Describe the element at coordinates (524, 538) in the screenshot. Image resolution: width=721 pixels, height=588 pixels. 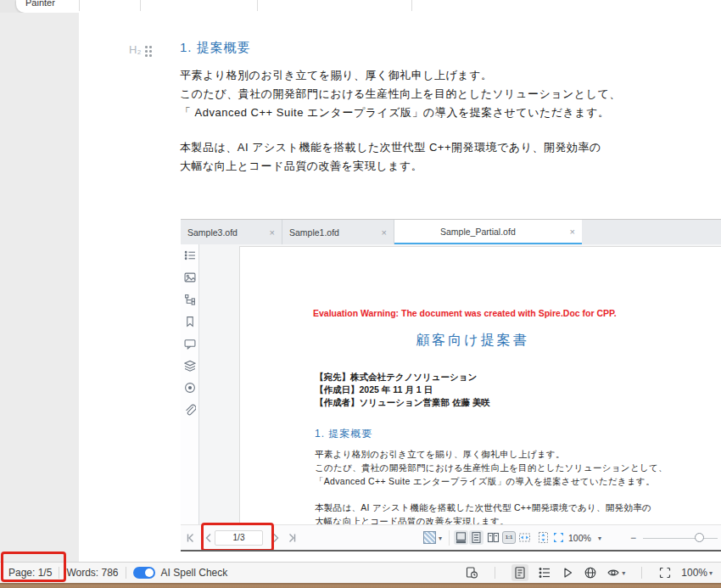
I see `fit-width-icon` at that location.